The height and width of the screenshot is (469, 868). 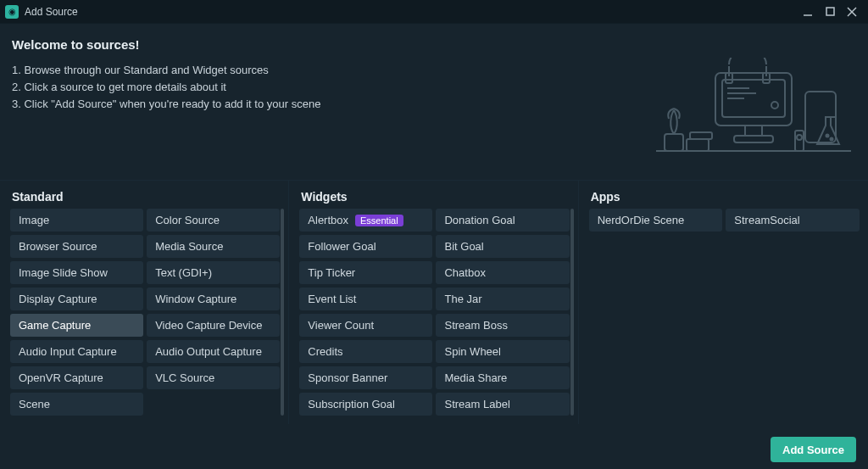 What do you see at coordinates (480, 221) in the screenshot?
I see `source-item-label: Donation Goal` at bounding box center [480, 221].